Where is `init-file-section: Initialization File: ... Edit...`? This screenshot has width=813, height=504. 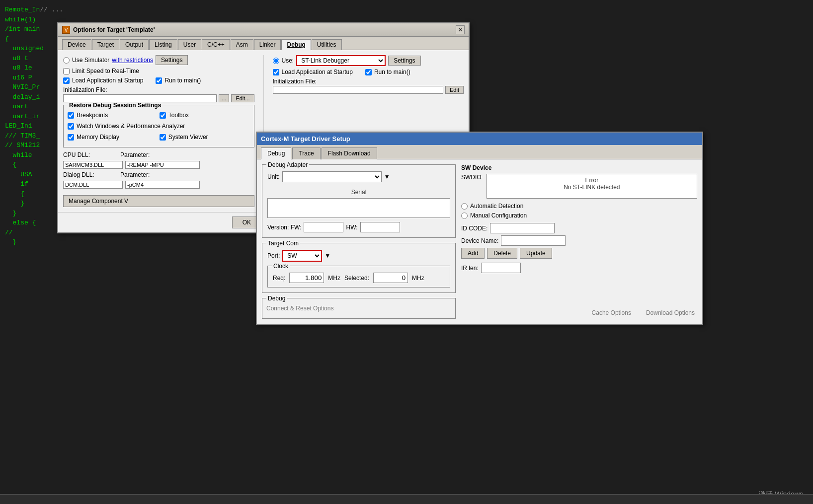 init-file-section: Initialization File: ... Edit... is located at coordinates (159, 94).